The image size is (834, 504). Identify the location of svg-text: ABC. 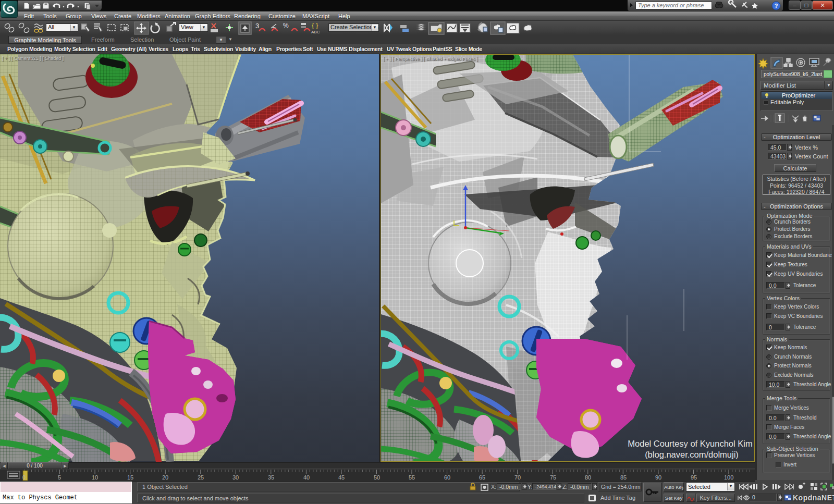
(316, 32).